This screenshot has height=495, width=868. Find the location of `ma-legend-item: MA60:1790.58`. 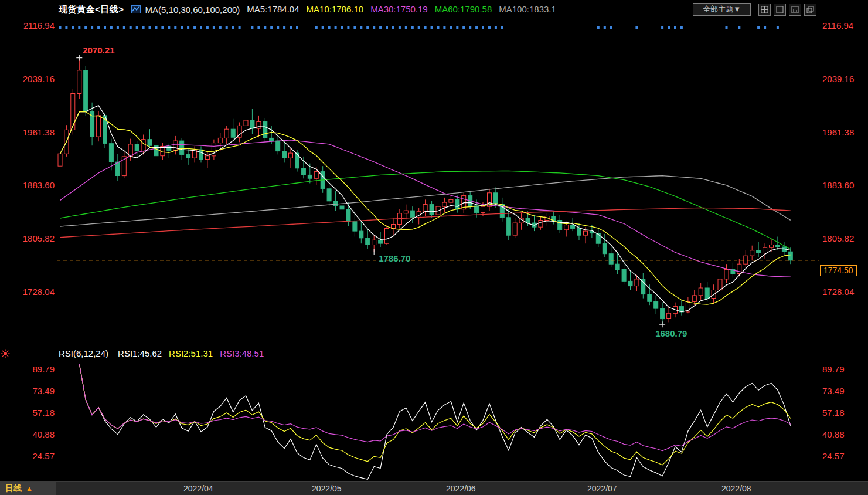

ma-legend-item: MA60:1790.58 is located at coordinates (464, 9).